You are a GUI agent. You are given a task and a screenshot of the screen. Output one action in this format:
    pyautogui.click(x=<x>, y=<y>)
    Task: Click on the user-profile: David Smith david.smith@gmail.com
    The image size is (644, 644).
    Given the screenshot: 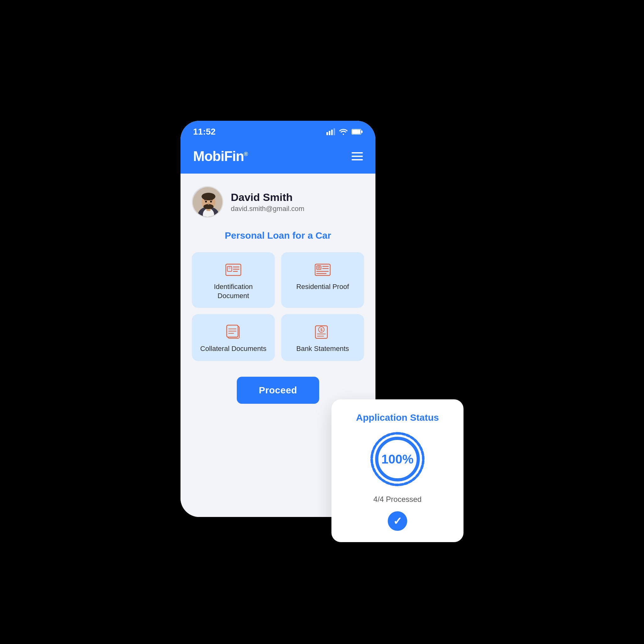 What is the action you would take?
    pyautogui.click(x=278, y=202)
    